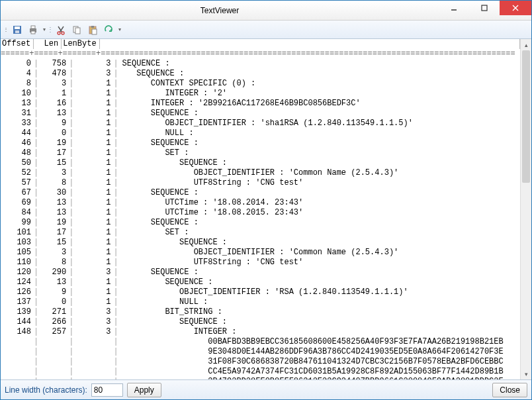 This screenshot has width=532, height=400. I want to click on data-row: ||| 9E3048D0E144AB286DDF96A3B786CC4D2419…, so click(261, 352).